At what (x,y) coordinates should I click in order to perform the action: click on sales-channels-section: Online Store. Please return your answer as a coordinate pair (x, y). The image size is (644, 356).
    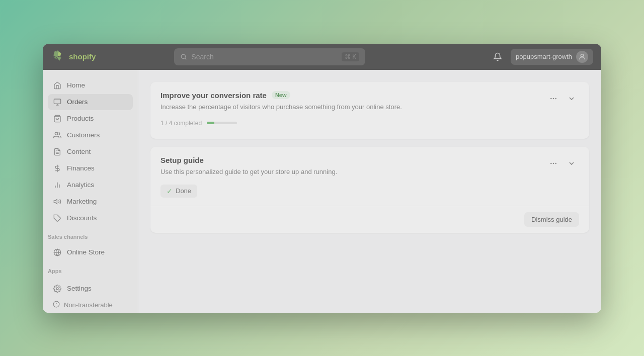
    Looking at the image, I should click on (91, 252).